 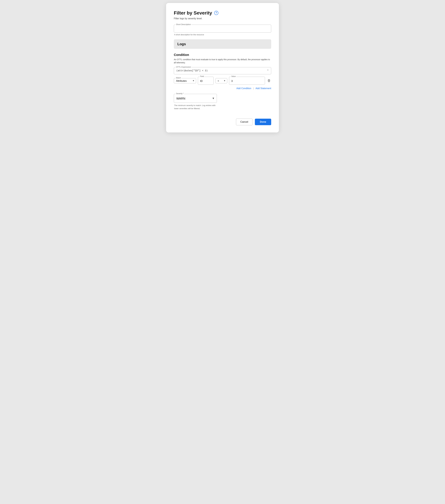 I want to click on modal-subtitle: Filter logs by severity level., so click(x=223, y=19).